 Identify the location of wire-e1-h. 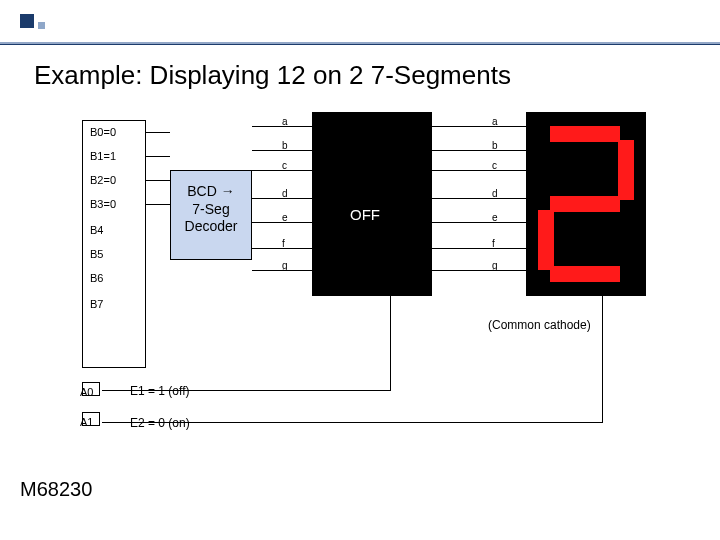
(246, 390).